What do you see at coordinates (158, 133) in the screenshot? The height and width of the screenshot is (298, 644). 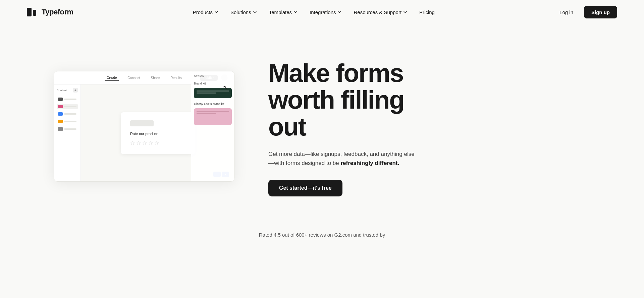 I see `screenshot-form-card: Rate our product ☆ ☆ ☆ ☆ ☆` at bounding box center [158, 133].